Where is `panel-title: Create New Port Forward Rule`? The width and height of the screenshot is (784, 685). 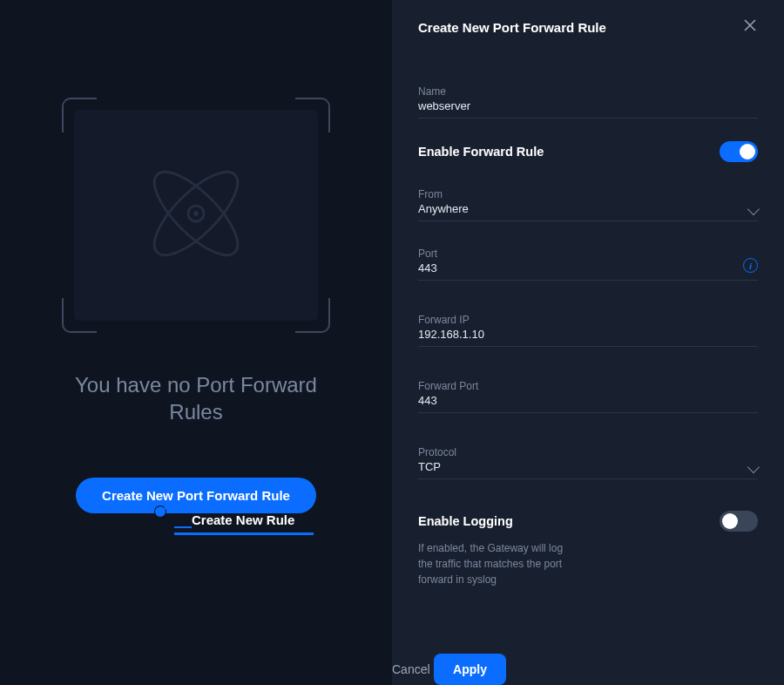
panel-title: Create New Port Forward Rule is located at coordinates (512, 28).